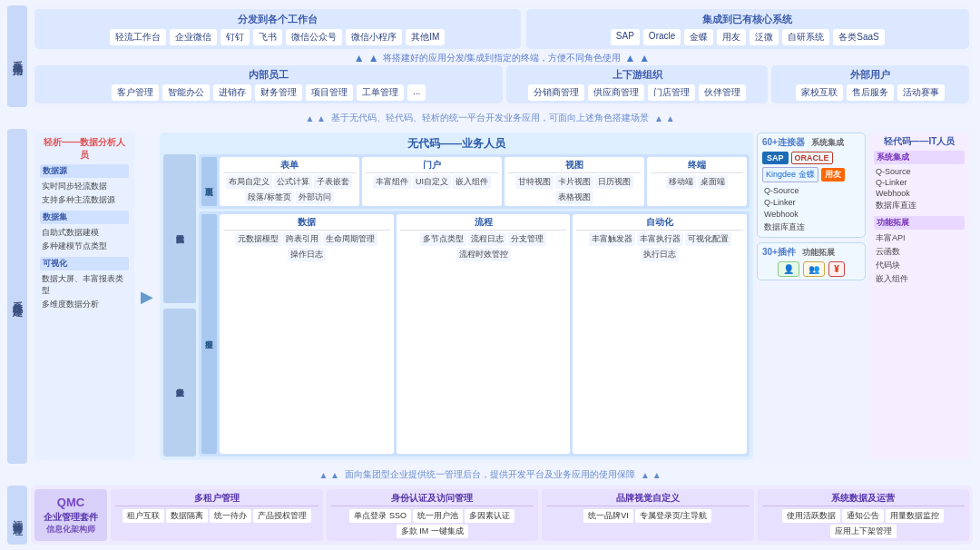 The width and height of the screenshot is (980, 550). What do you see at coordinates (307, 254) in the screenshot?
I see `data-item-3: 操作日志` at bounding box center [307, 254].